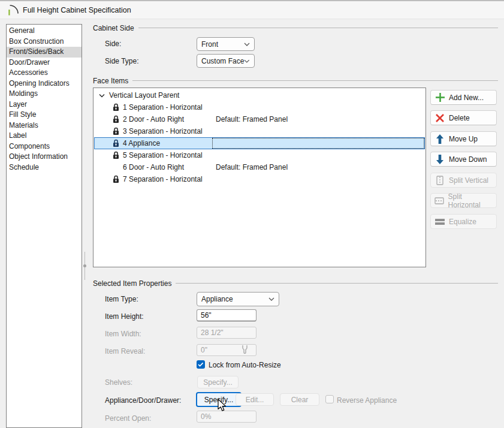 This screenshot has width=504, height=428. I want to click on equalize-icon, so click(440, 222).